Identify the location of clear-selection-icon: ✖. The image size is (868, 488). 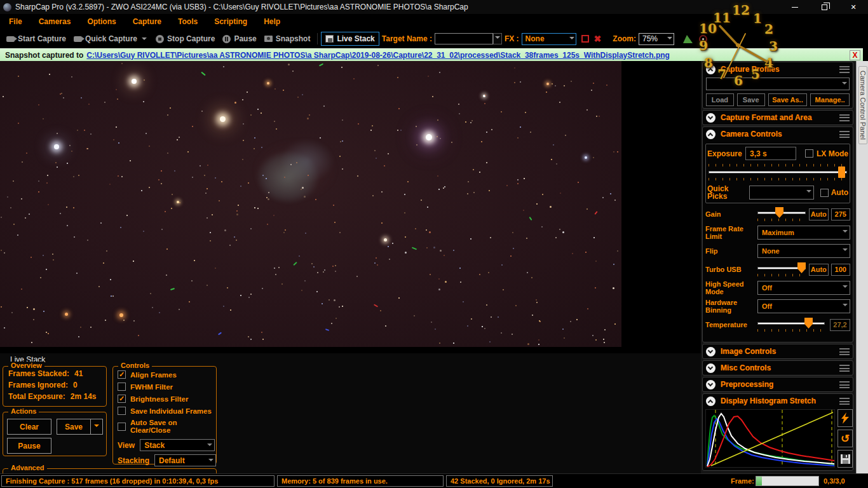
(598, 39).